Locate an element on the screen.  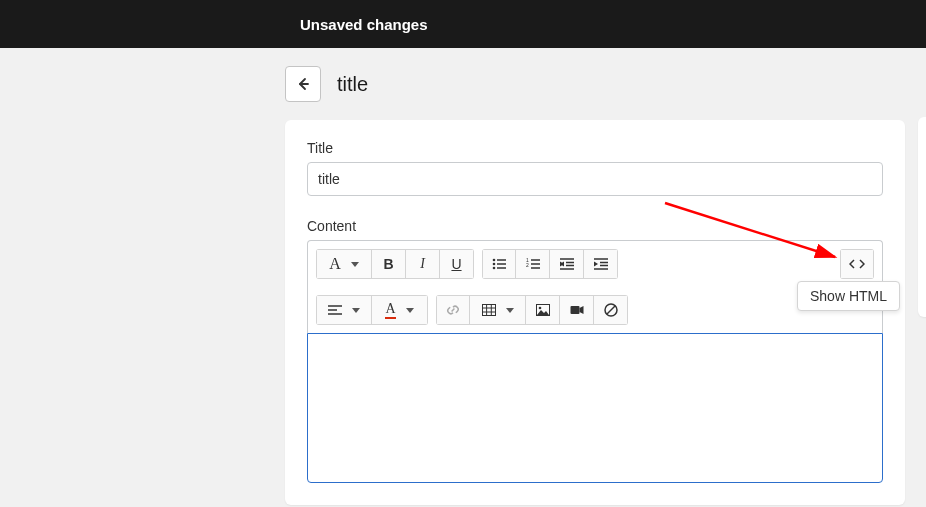
align-left-icon is located at coordinates (335, 310).